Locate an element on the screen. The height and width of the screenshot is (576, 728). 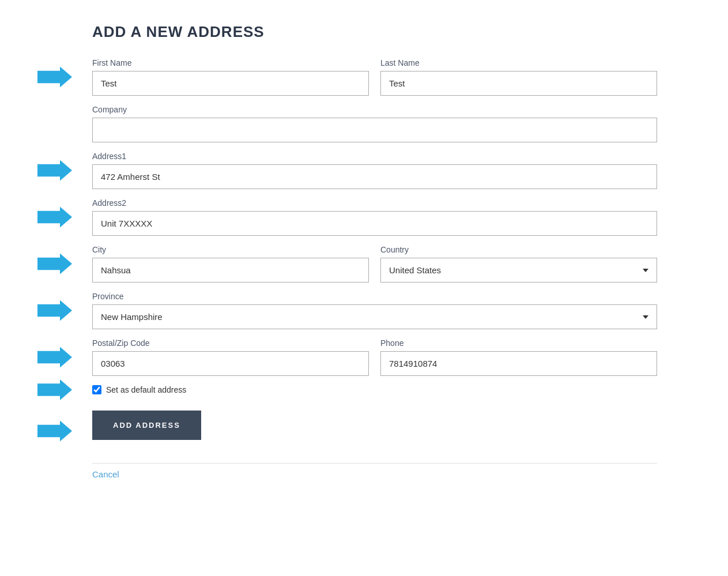
arrow-default is located at coordinates (55, 390).